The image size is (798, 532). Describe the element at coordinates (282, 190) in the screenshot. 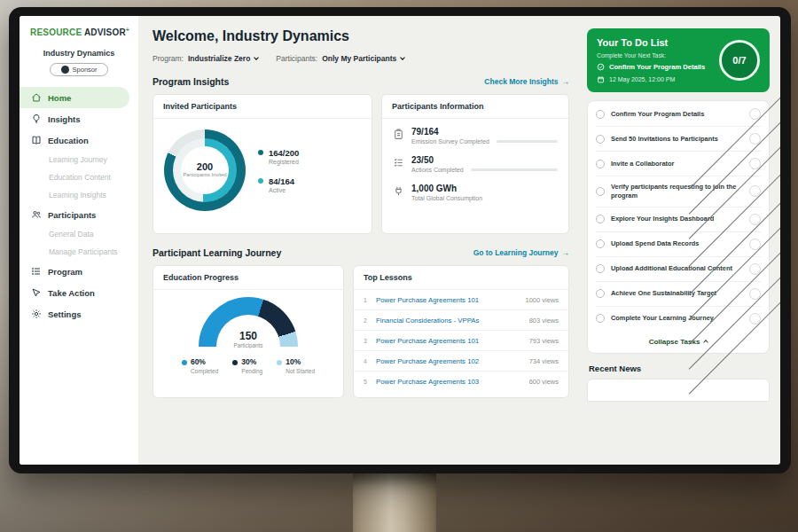

I see `active-label: Active` at that location.